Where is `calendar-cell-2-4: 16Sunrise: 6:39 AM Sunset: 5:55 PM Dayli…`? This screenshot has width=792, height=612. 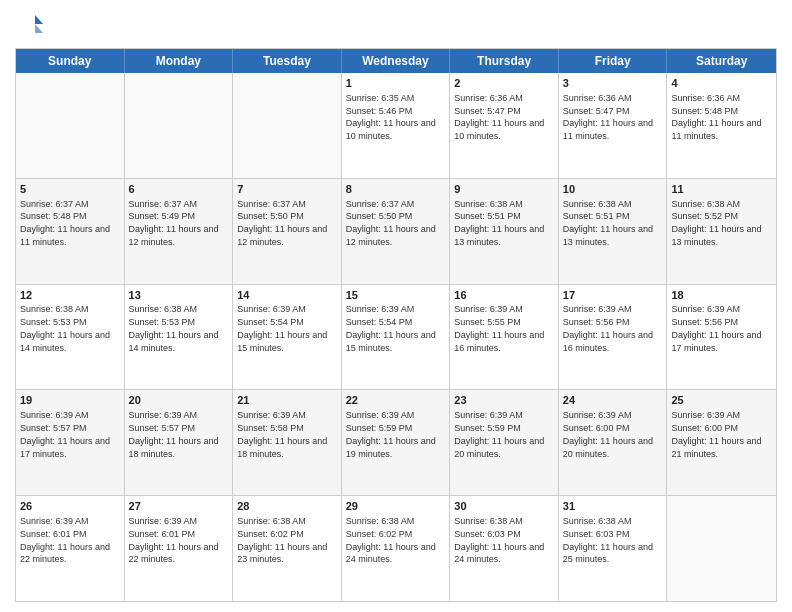
calendar-cell-2-4: 16Sunrise: 6:39 AM Sunset: 5:55 PM Dayli… is located at coordinates (504, 338).